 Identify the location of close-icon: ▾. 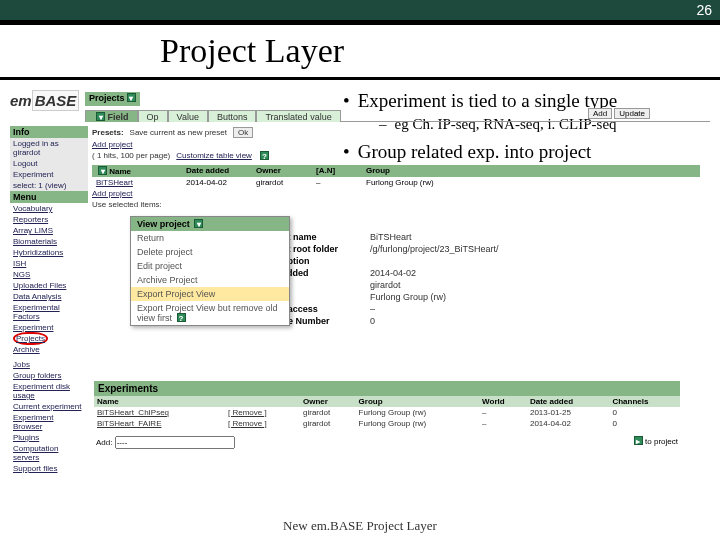
(198, 224).